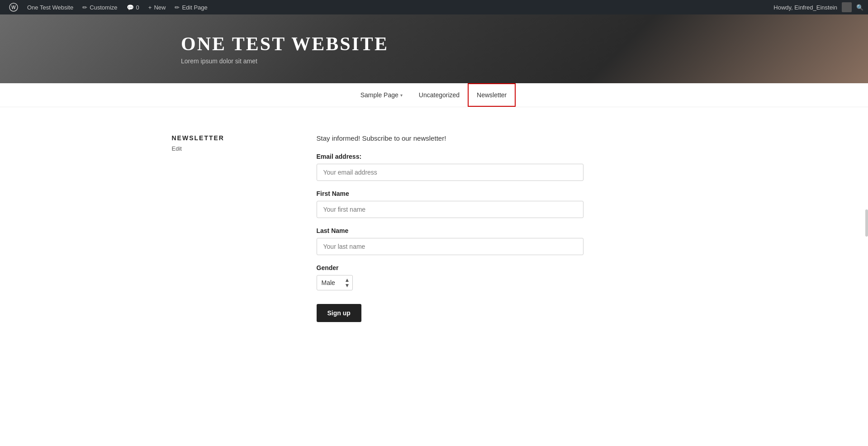 Image resolution: width=868 pixels, height=446 pixels. What do you see at coordinates (382, 95) in the screenshot?
I see `nav-item-sample-page: Sample Page ▾` at bounding box center [382, 95].